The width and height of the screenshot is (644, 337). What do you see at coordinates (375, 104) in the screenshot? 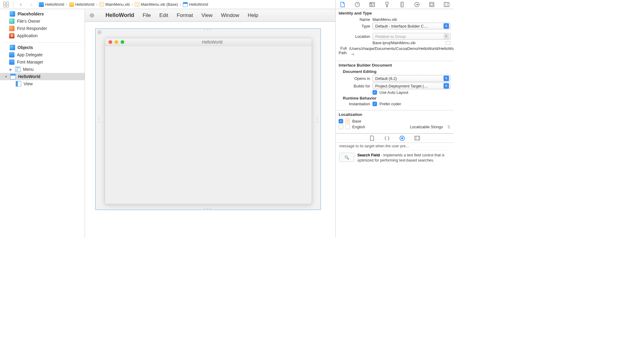
I see `prefer-coder-checkbox: ✓` at bounding box center [375, 104].